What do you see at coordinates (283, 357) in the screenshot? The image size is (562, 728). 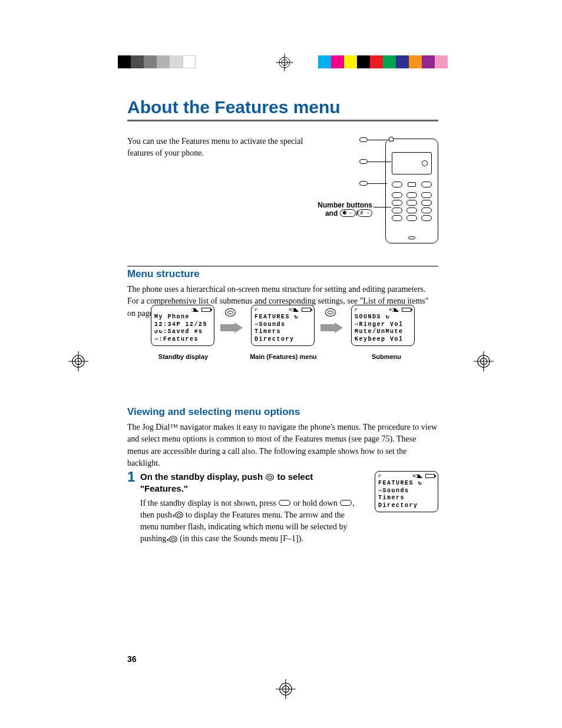 I see `caption-main: Main (Features) menu` at bounding box center [283, 357].